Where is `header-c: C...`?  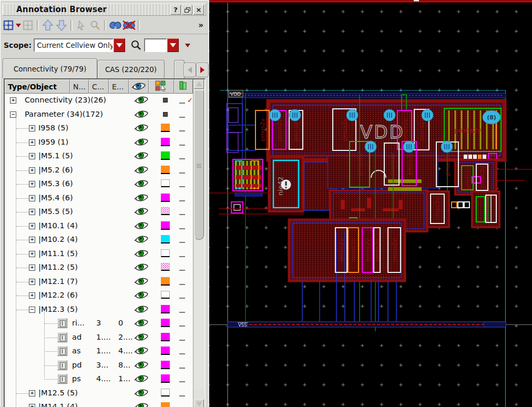 header-c: C... is located at coordinates (99, 86).